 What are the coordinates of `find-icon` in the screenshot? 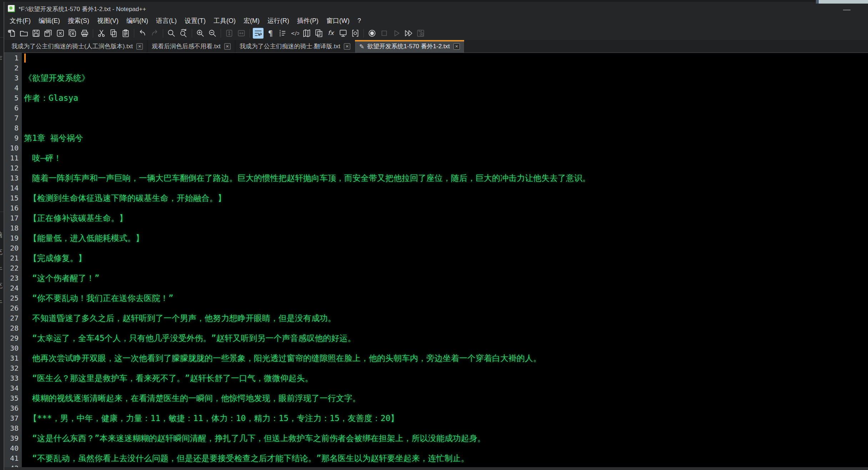 It's located at (171, 33).